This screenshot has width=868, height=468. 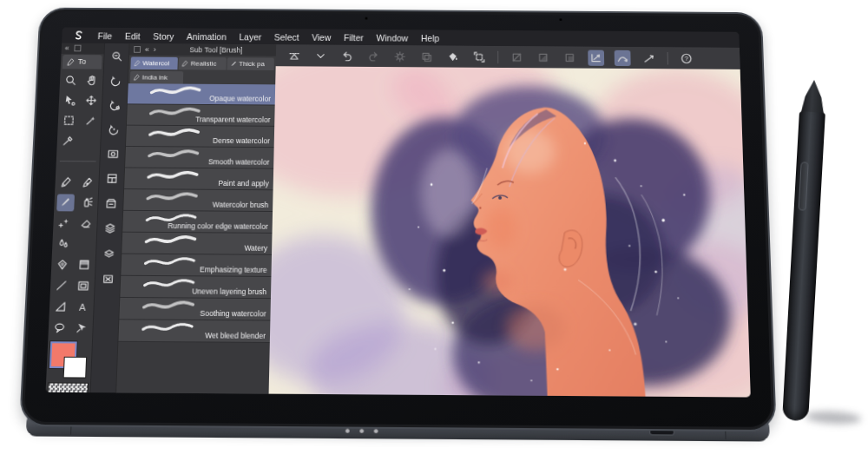 What do you see at coordinates (295, 56) in the screenshot?
I see `command-button-flip-horizontal` at bounding box center [295, 56].